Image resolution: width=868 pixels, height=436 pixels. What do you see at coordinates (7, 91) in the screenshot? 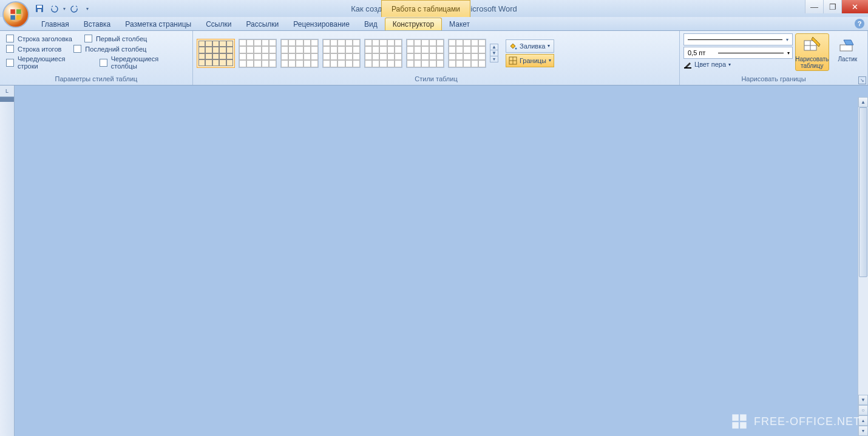
I see `ruler-corner: L` at bounding box center [7, 91].